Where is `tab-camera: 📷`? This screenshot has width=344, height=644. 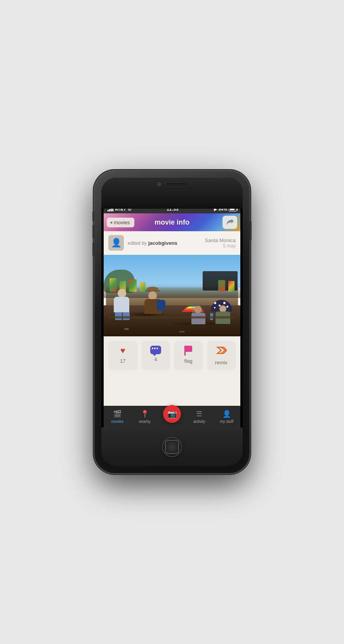
tab-camera: 📷 is located at coordinates (172, 417).